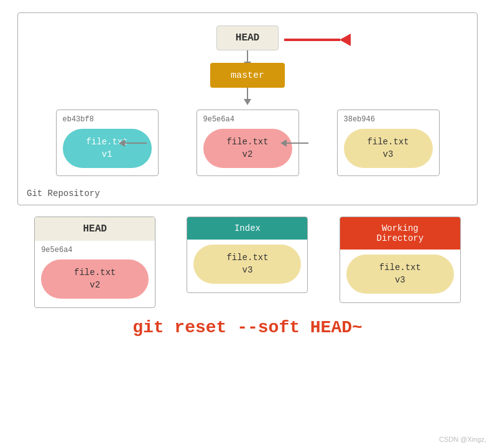 The height and width of the screenshot is (448, 495). I want to click on file-blob-3: file.txtv3, so click(388, 148).